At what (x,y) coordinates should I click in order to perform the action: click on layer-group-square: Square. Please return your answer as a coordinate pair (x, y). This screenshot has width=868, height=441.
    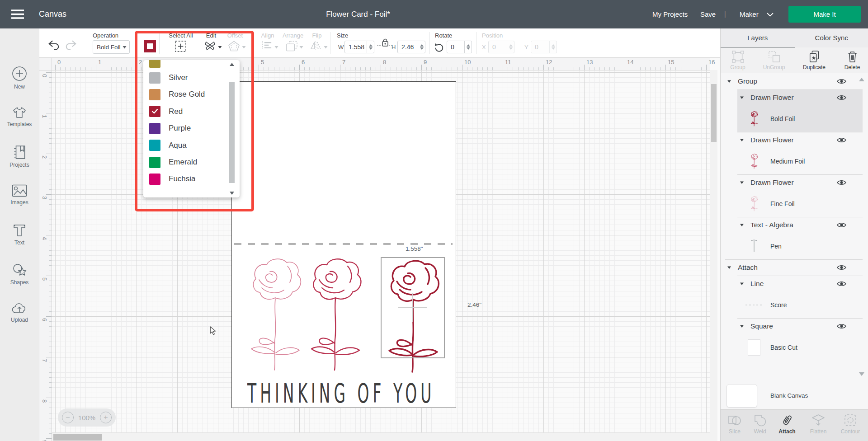
    Looking at the image, I should click on (794, 326).